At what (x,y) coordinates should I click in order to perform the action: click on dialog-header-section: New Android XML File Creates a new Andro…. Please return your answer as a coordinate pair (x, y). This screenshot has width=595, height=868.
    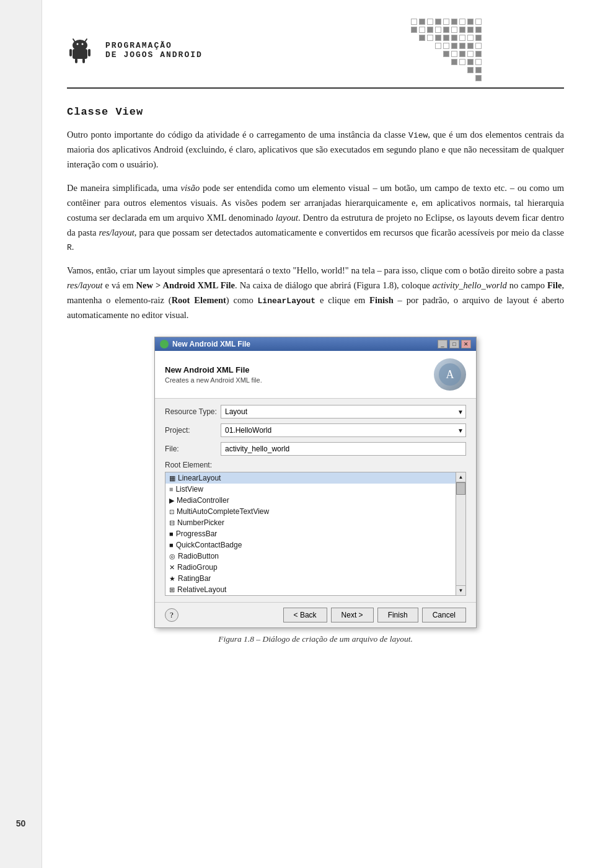
    Looking at the image, I should click on (315, 374).